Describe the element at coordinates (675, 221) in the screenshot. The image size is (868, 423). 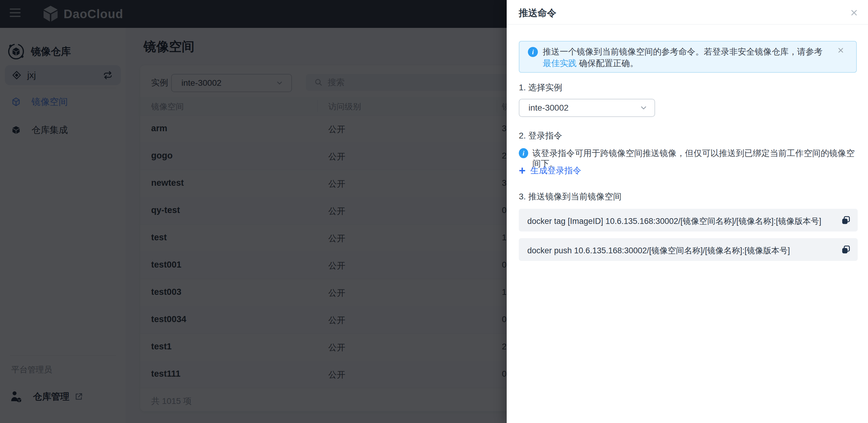
I see `docker-tag-command-text: docker tag [ImageID] 10.6.135.168:30002/…` at that location.